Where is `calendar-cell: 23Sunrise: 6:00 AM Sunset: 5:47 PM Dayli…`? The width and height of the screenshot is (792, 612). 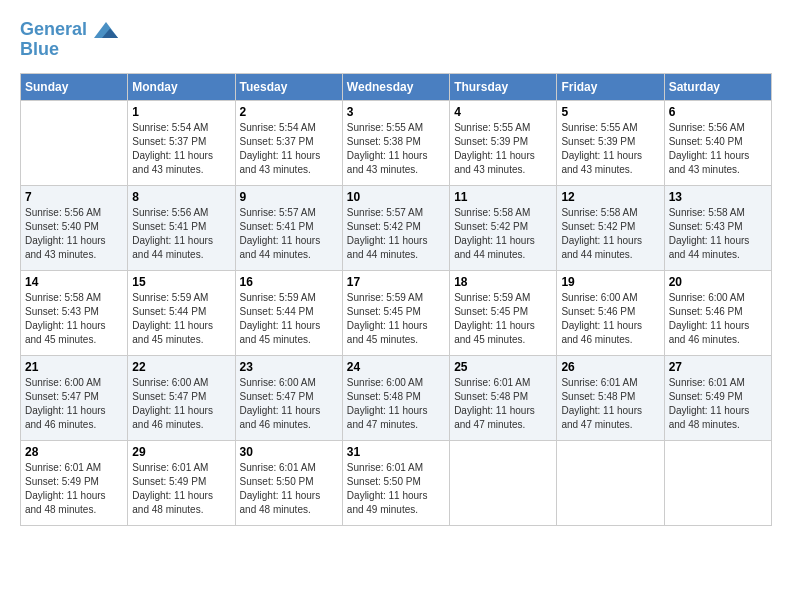
calendar-cell: 23Sunrise: 6:00 AM Sunset: 5:47 PM Dayli… is located at coordinates (288, 398).